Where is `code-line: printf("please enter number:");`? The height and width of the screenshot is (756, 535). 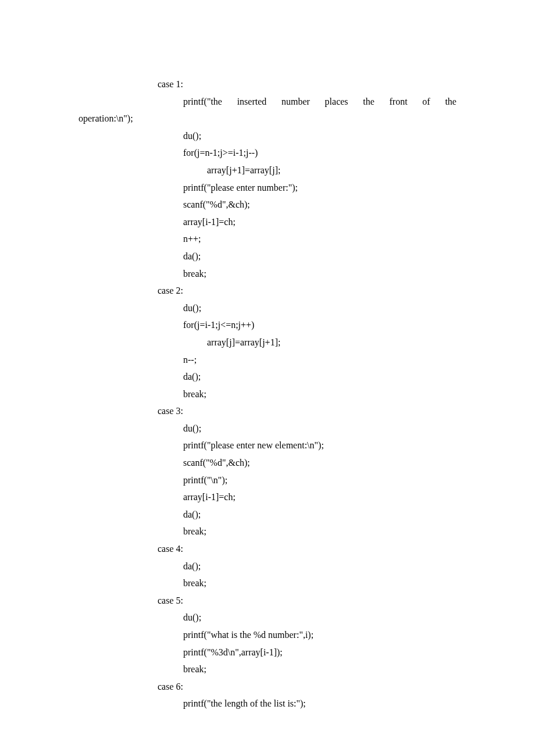
code-line: printf("please enter number:"); is located at coordinates (268, 188).